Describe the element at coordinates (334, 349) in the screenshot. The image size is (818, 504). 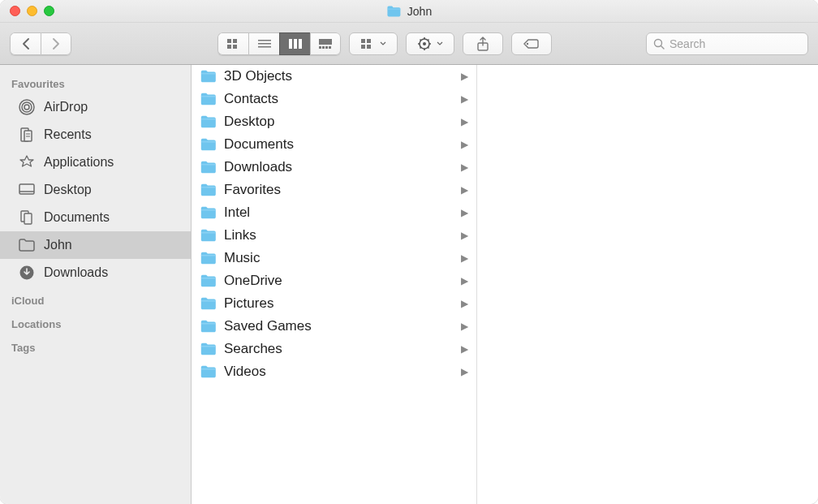
I see `list-item: Searches▶` at that location.